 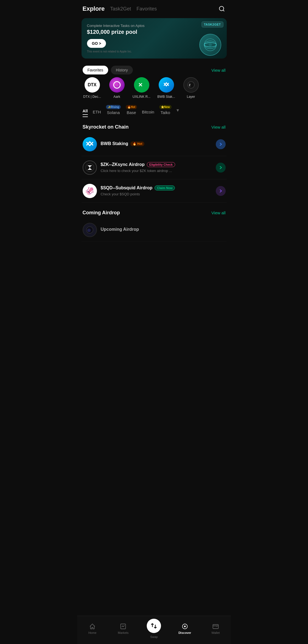 What do you see at coordinates (154, 237) in the screenshot?
I see `coming-airdrop-section: Coming Airdrop View all ◎ Upcoming Airdr…` at bounding box center [154, 237].